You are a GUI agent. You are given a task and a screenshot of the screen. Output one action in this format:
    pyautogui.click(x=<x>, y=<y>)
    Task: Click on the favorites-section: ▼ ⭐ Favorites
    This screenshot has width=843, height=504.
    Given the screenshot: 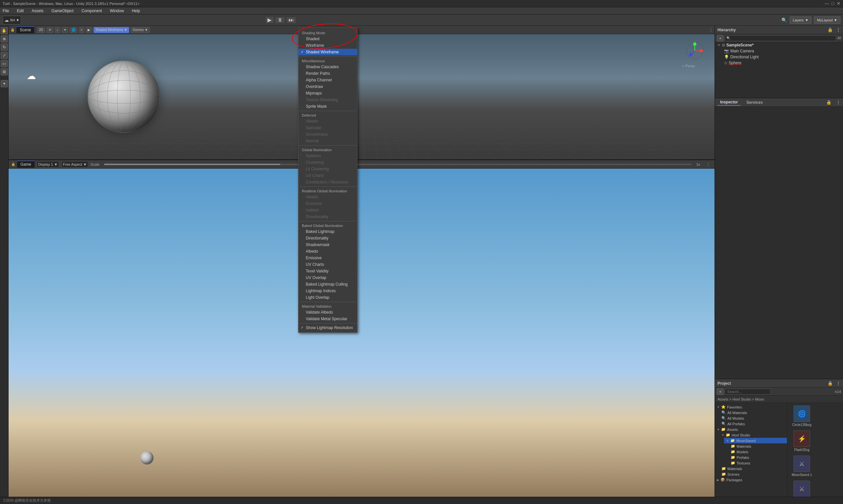 What is the action you would take?
    pyautogui.click(x=751, y=407)
    